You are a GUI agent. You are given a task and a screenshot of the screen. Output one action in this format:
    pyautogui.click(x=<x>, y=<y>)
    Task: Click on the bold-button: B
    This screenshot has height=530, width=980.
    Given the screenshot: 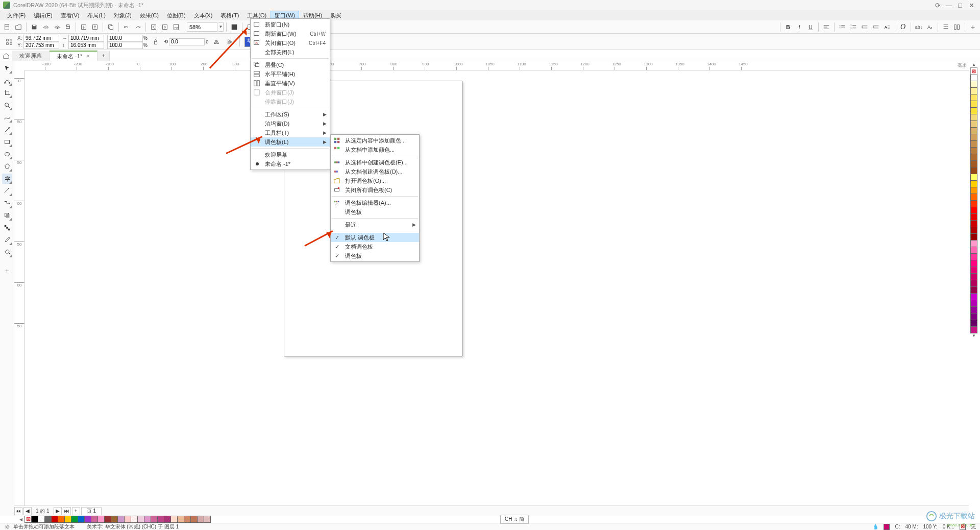 What is the action you would take?
    pyautogui.click(x=788, y=27)
    